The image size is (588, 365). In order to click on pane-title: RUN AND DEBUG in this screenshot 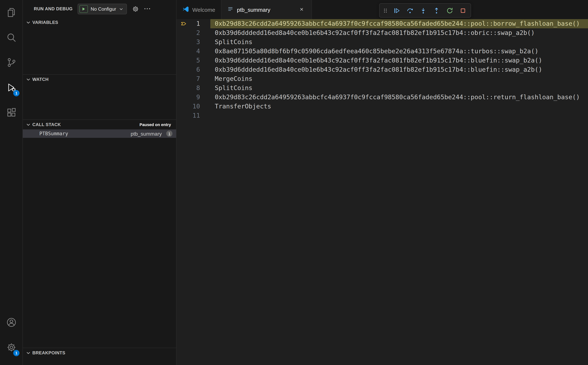, I will do `click(53, 9)`.